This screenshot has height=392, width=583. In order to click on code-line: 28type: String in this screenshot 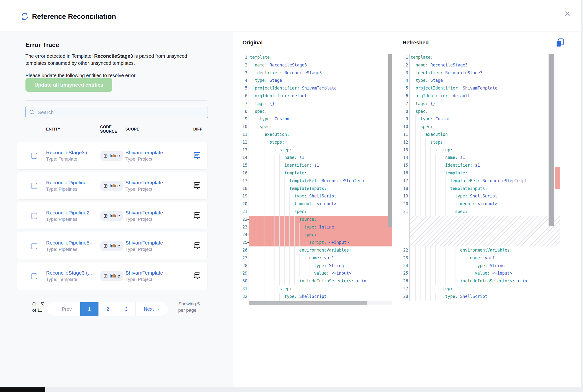, I will do `click(317, 266)`.